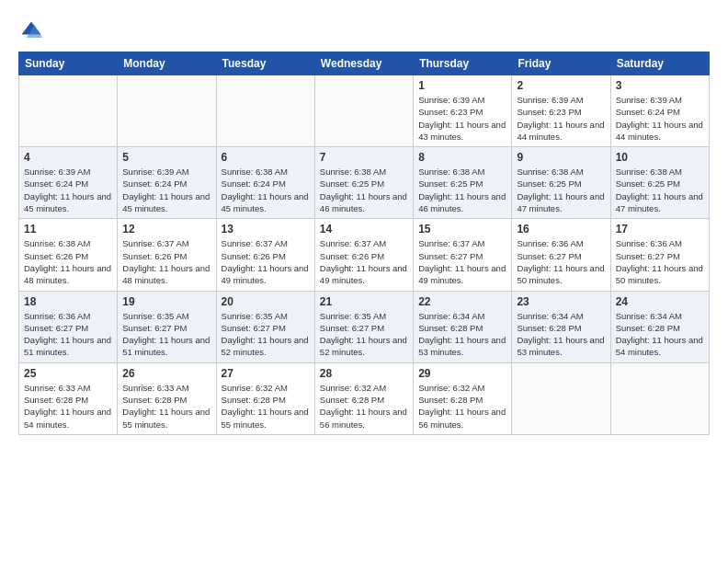 This screenshot has width=728, height=563. What do you see at coordinates (364, 302) in the screenshot?
I see `day-number: 21` at bounding box center [364, 302].